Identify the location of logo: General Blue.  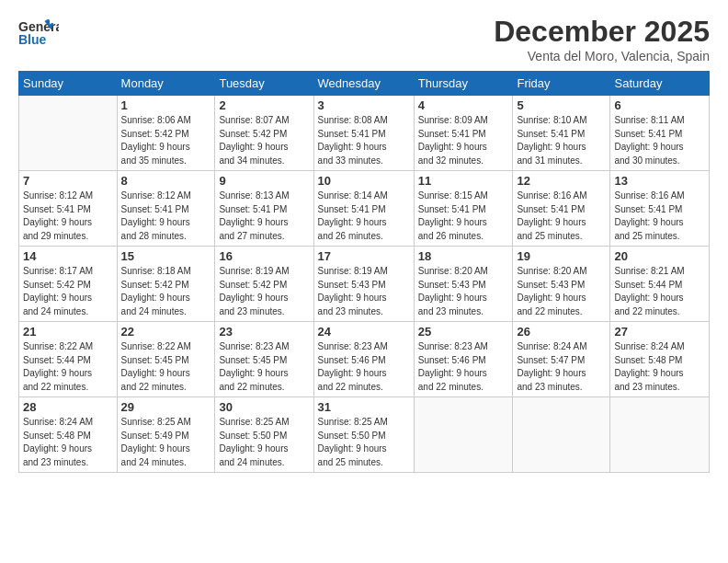
(60, 33).